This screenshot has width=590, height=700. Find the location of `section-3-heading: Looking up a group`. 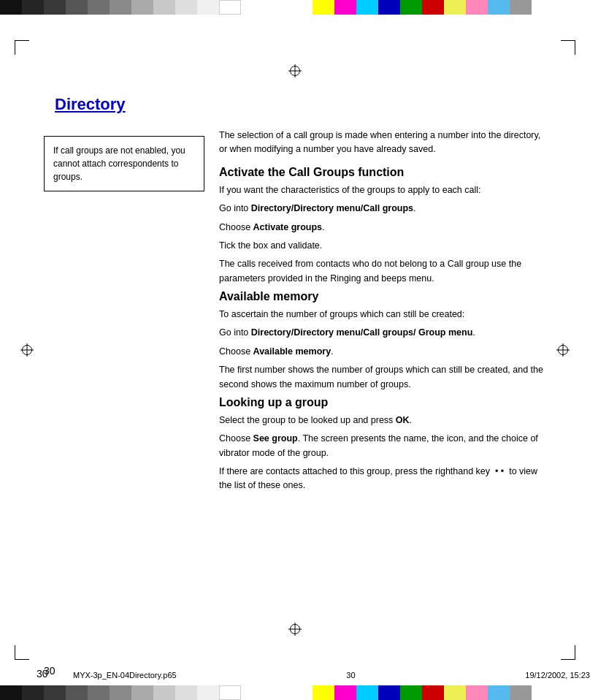

section-3-heading: Looking up a group is located at coordinates (383, 403).